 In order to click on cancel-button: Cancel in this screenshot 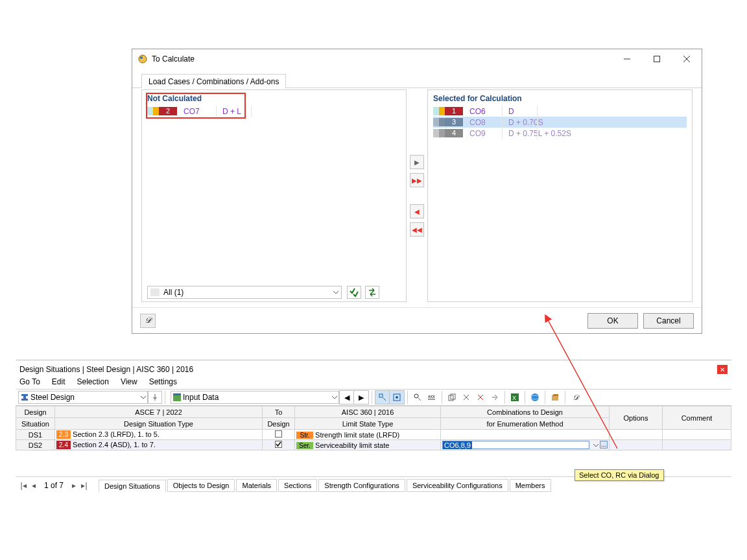, I will do `click(669, 321)`.